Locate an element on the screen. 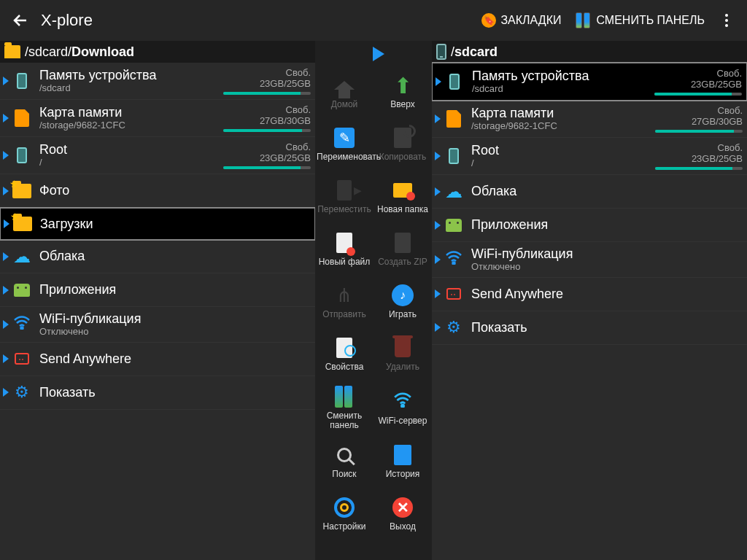 The height and width of the screenshot is (560, 747). tool-label: Отправить is located at coordinates (344, 315).